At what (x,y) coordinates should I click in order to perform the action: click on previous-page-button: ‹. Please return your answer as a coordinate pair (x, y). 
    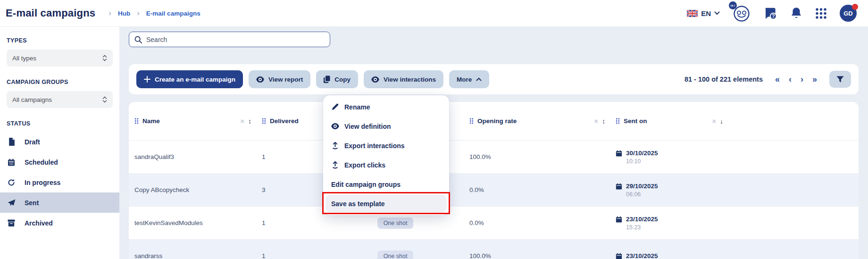
    Looking at the image, I should click on (790, 79).